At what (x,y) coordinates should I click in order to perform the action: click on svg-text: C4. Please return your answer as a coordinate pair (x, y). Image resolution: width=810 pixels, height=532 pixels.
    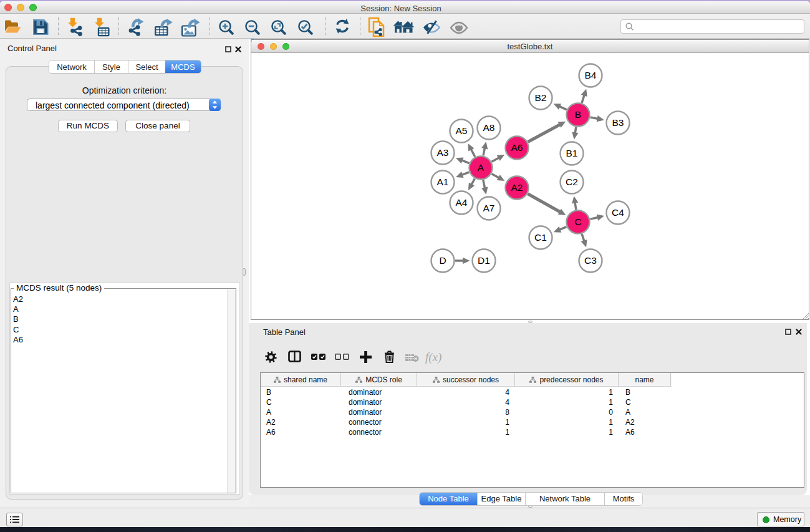
    Looking at the image, I should click on (618, 212).